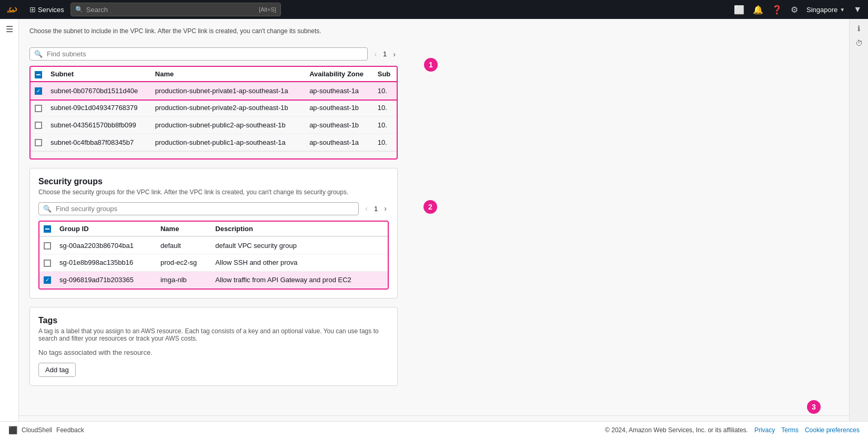 The image size is (868, 438). What do you see at coordinates (832, 430) in the screenshot?
I see `cookie-link: Cookie preferences` at bounding box center [832, 430].